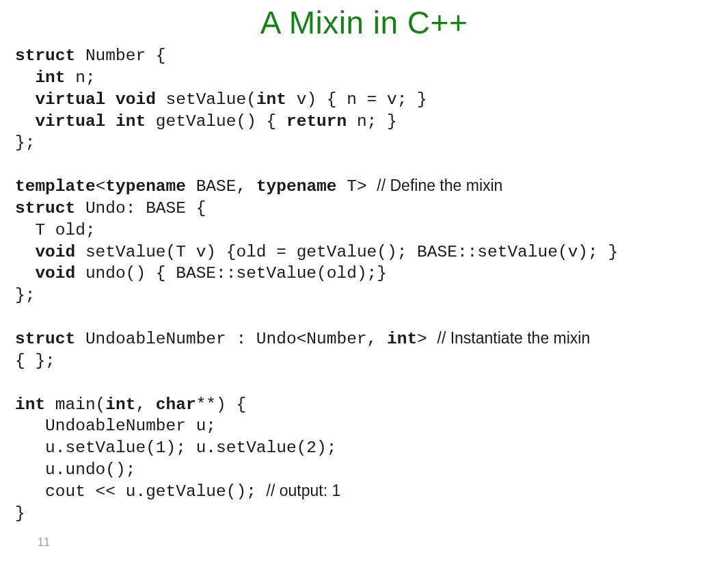 The width and height of the screenshot is (728, 561). I want to click on keyword-template: template, so click(55, 186).